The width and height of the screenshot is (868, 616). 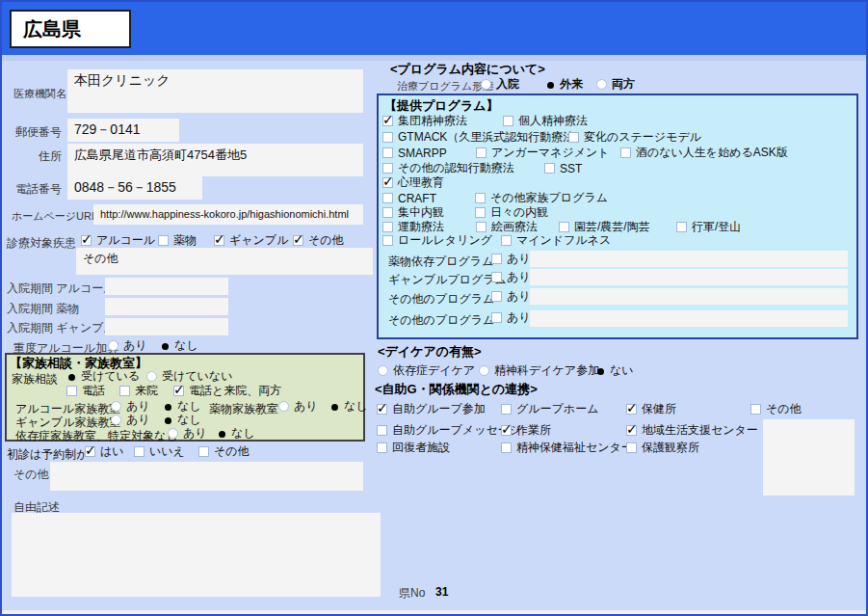 I want to click on checkbox-recovery-facility: 回復者施設, so click(x=413, y=447).